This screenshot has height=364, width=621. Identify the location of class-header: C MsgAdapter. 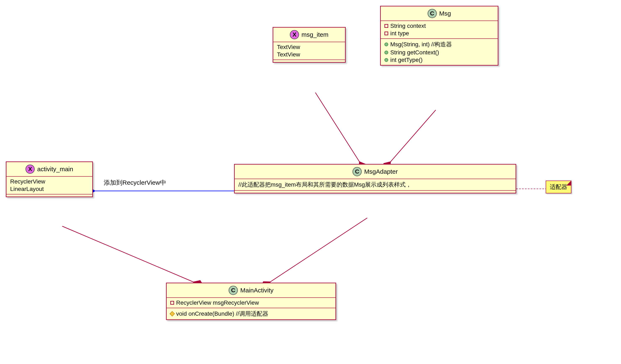
(375, 172).